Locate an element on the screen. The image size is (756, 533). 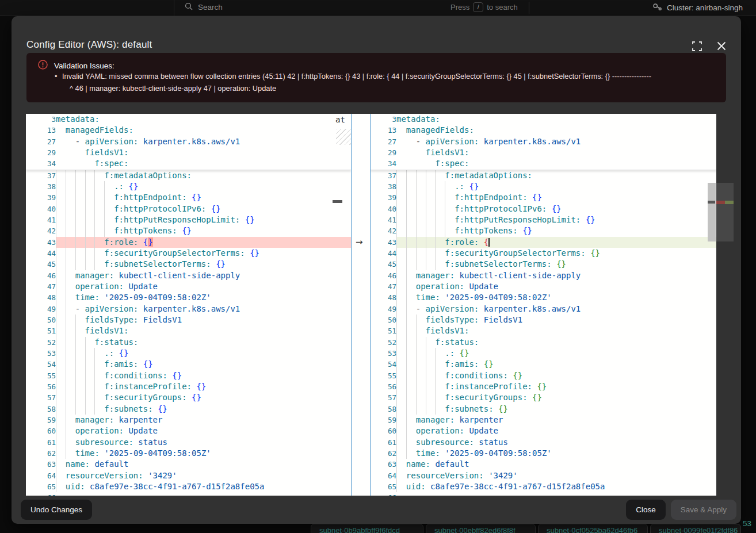
global-search: Search is located at coordinates (204, 7).